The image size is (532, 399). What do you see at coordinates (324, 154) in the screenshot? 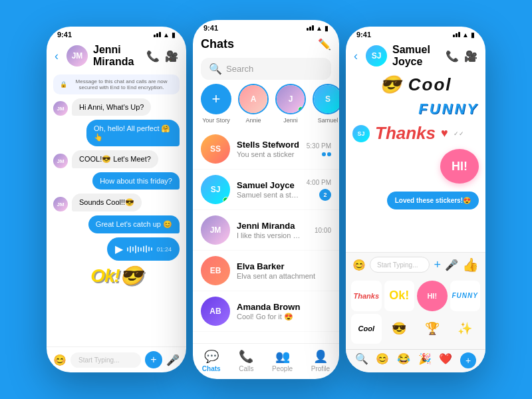
I see `dot1` at bounding box center [324, 154].